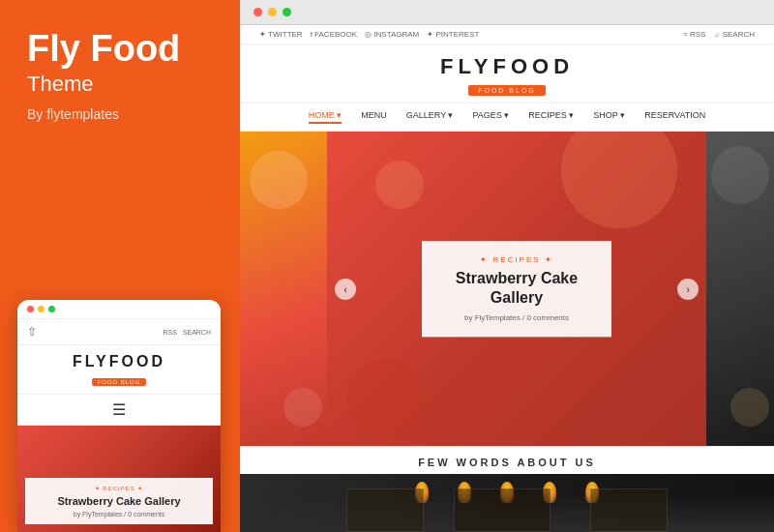 The width and height of the screenshot is (774, 532). I want to click on browser-dot-green, so click(286, 12).